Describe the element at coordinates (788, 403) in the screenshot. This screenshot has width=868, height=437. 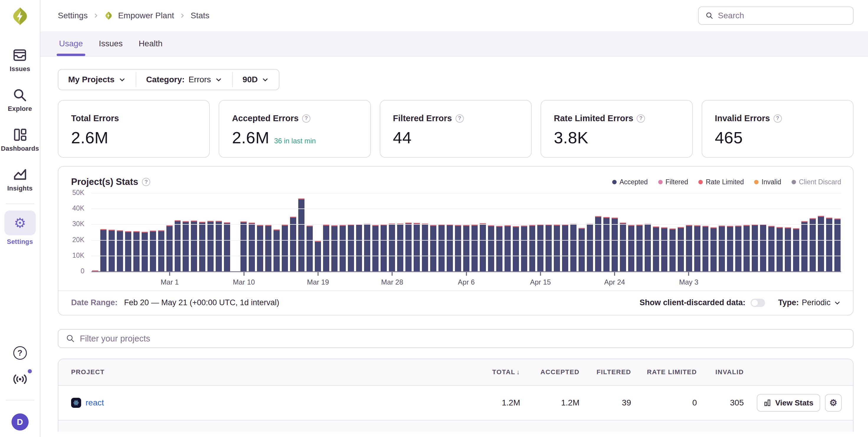
I see `view-stats-button: View Stats` at that location.